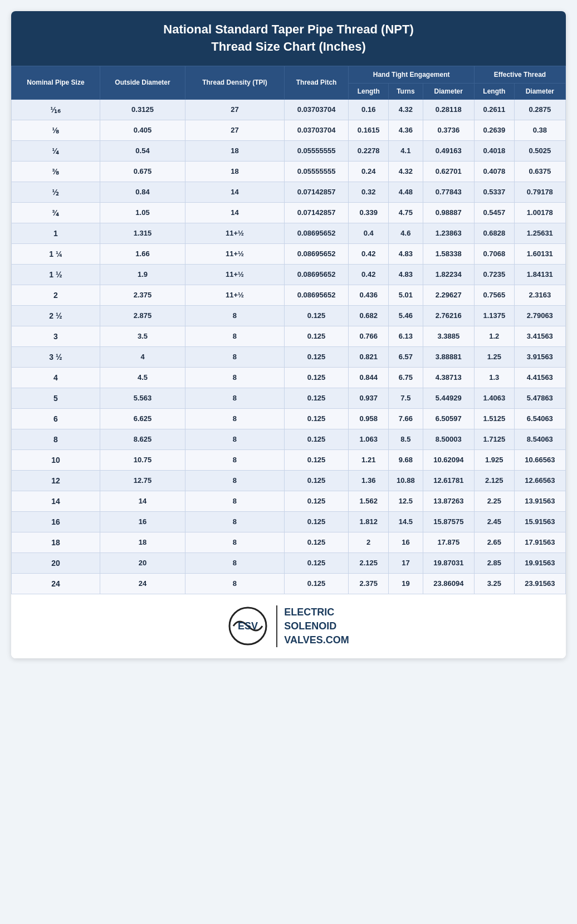 This screenshot has width=577, height=924. Describe the element at coordinates (369, 233) in the screenshot. I see `table-cell: 0.4` at that location.